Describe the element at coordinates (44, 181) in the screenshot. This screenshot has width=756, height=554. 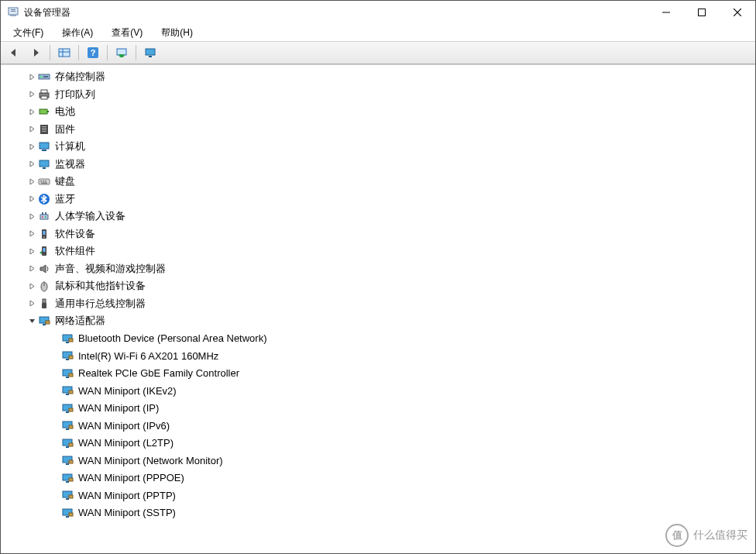
I see `keyboard-icon` at that location.